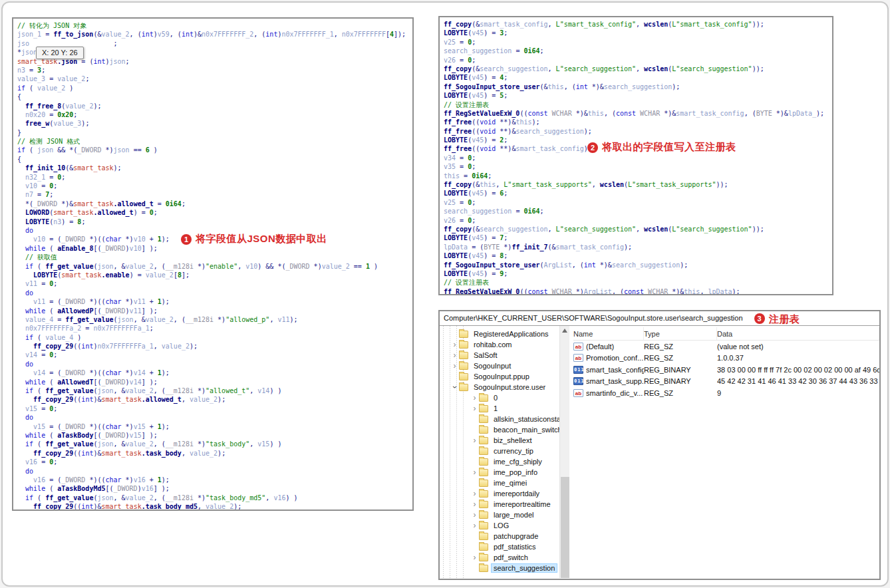  What do you see at coordinates (564, 452) in the screenshot?
I see `tree-vertical-scrollbar` at bounding box center [564, 452].